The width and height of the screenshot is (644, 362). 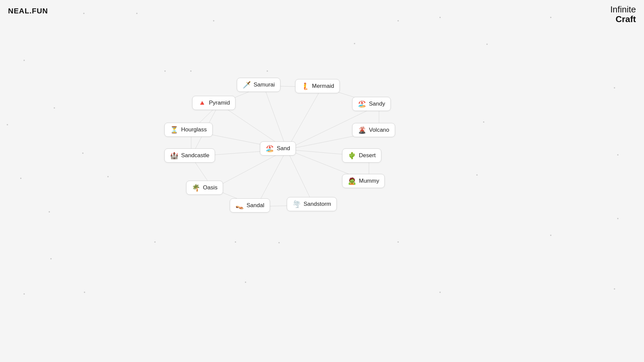 What do you see at coordinates (312, 204) in the screenshot?
I see `node-sandstorm: 🌪️Sandstorm` at bounding box center [312, 204].